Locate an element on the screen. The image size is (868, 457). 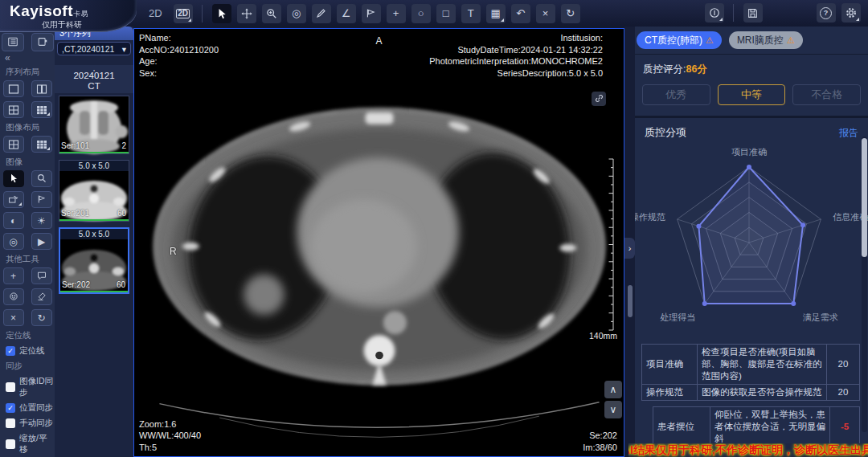
layout-1x2-button is located at coordinates (42, 88).